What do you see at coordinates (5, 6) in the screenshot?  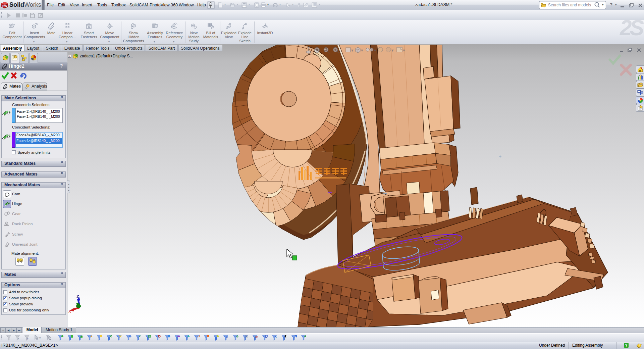 I see `svg-text: SW` at bounding box center [5, 6].